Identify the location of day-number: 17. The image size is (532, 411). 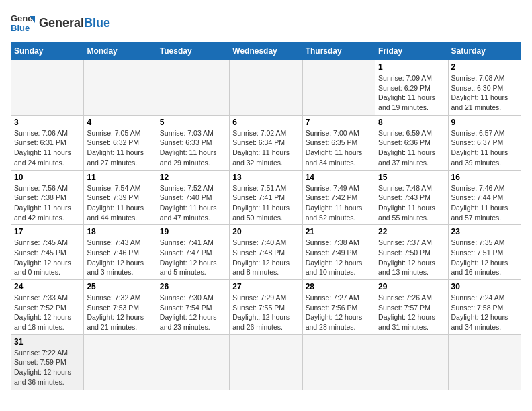
(47, 232).